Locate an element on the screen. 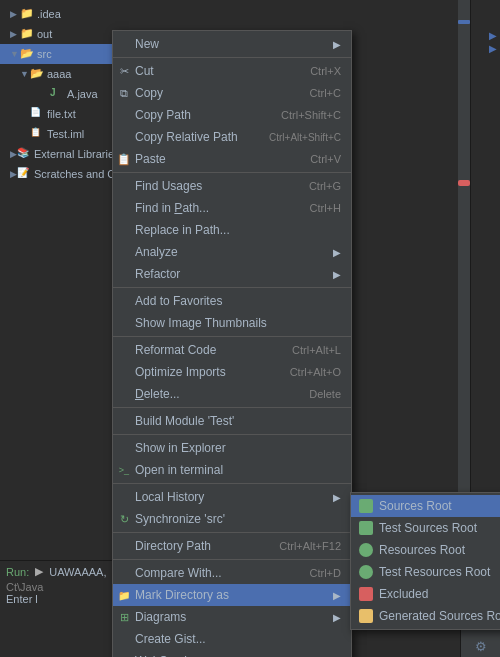  menu-item-creategist: Create Gist... is located at coordinates (232, 639).